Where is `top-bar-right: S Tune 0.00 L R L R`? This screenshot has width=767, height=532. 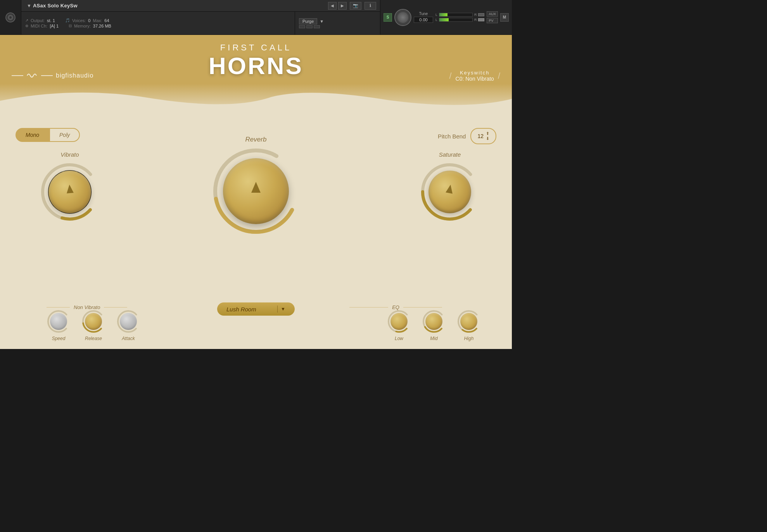
top-bar-right: S Tune 0.00 L R L R is located at coordinates (446, 17).